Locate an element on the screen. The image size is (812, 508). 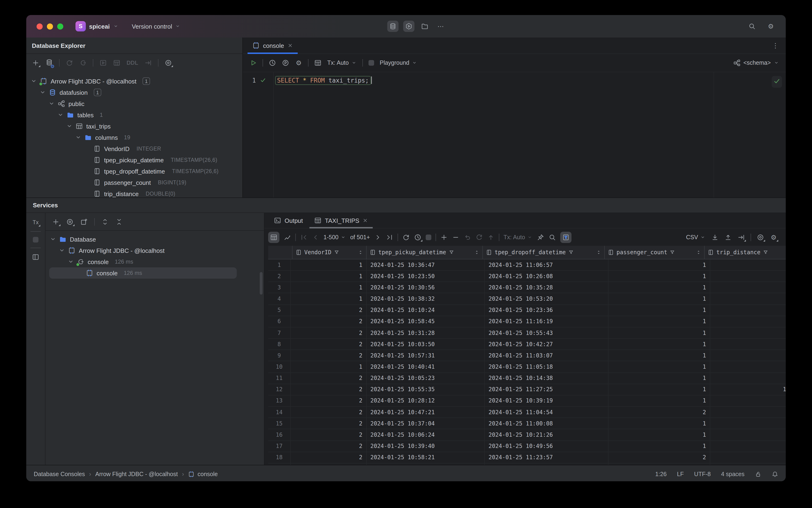
row-number: 8 is located at coordinates (279, 344).